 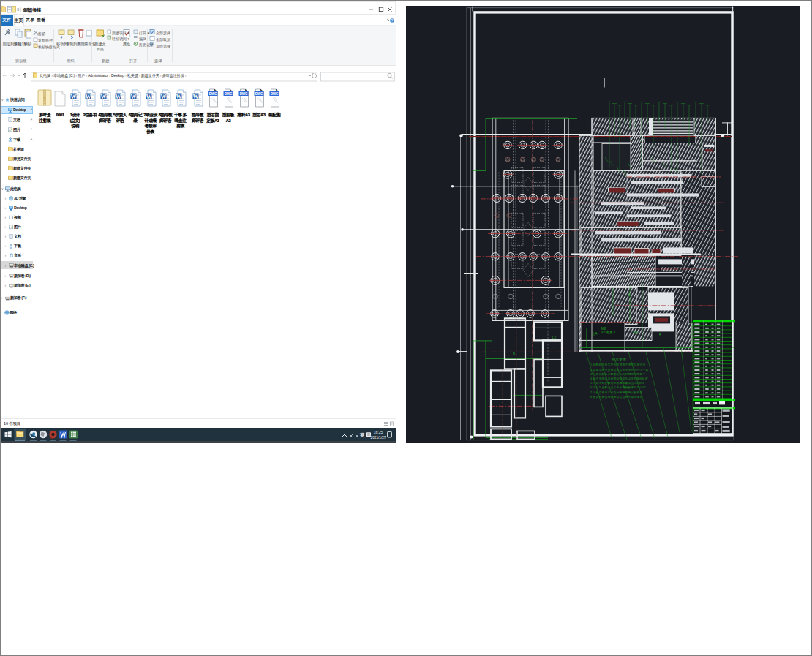 I want to click on svg-text: 注A, so click(x=595, y=333).